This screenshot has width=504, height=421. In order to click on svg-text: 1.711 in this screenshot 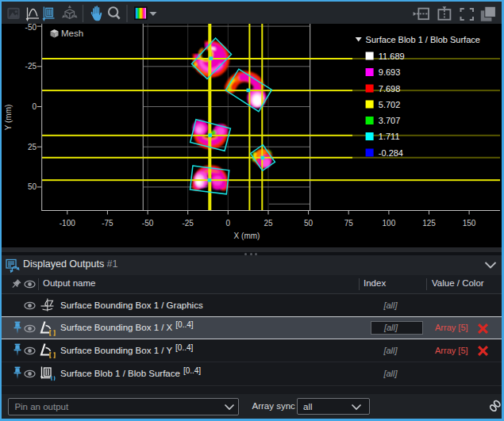, I will do `click(389, 136)`.